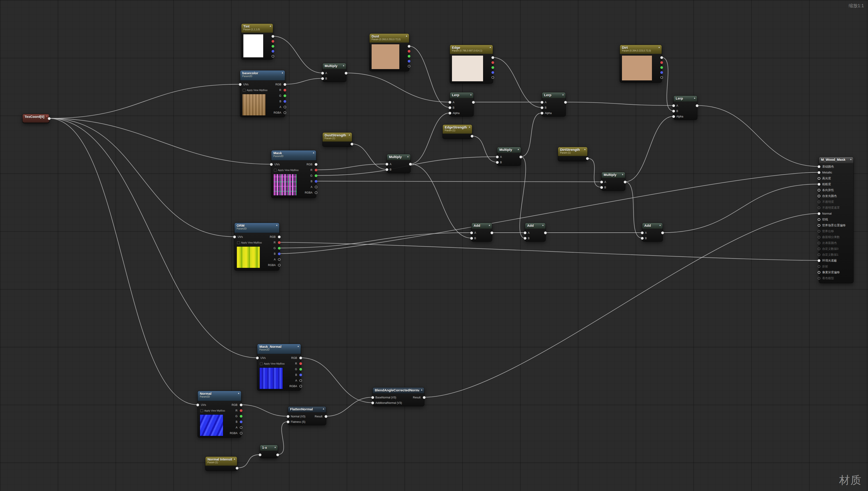 This screenshot has height=491, width=868. Describe the element at coordinates (334, 73) in the screenshot. I see `node-multiply-1: Multiply▲AB` at that location.